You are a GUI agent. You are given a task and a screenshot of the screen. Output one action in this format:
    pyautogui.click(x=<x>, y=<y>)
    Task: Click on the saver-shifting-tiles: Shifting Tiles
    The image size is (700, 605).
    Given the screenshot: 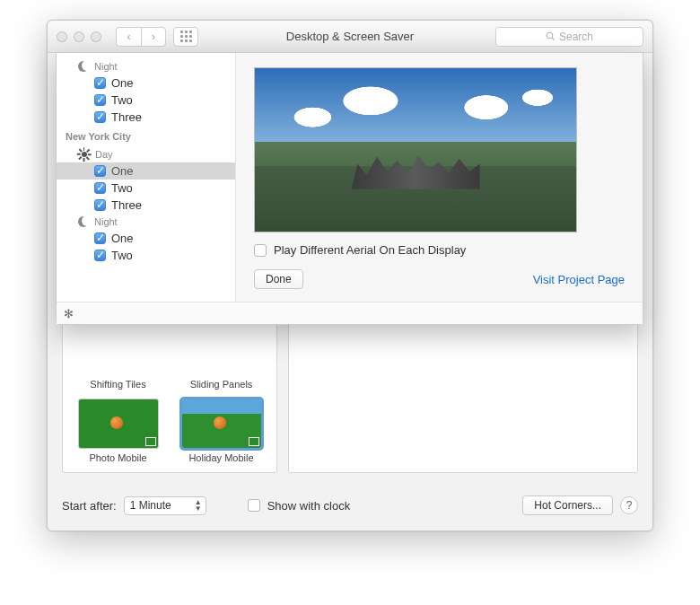 What is the action you would take?
    pyautogui.click(x=118, y=357)
    